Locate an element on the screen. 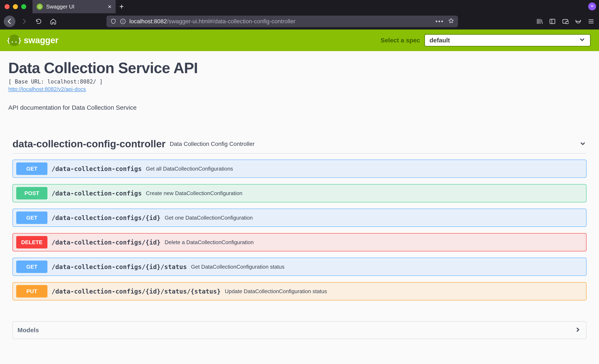 Image resolution: width=599 pixels, height=364 pixels. models-section: Models is located at coordinates (300, 330).